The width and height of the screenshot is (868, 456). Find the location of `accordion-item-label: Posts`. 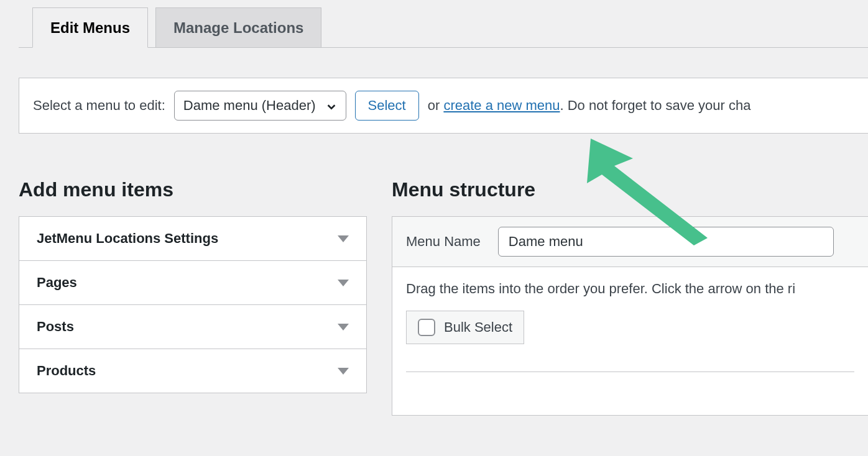

accordion-item-label: Posts is located at coordinates (55, 327).